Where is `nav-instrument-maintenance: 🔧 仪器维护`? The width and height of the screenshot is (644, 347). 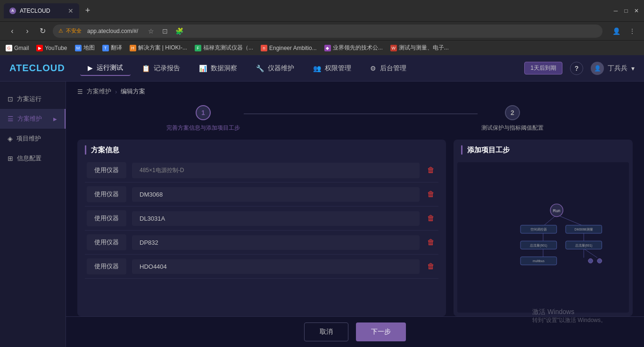 nav-instrument-maintenance: 🔧 仪器维护 is located at coordinates (275, 68).